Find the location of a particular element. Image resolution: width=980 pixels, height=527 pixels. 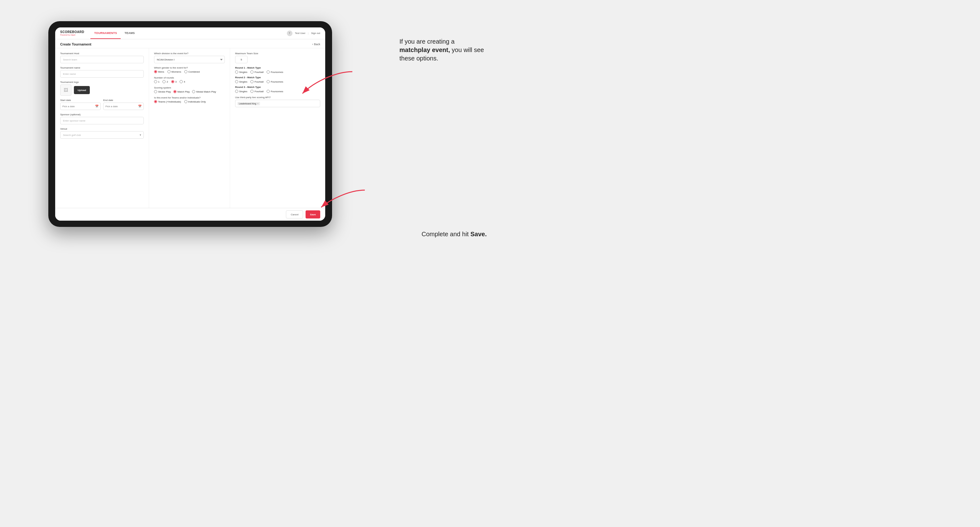

rounds-field: Number of rounds 1 2 is located at coordinates (189, 80).